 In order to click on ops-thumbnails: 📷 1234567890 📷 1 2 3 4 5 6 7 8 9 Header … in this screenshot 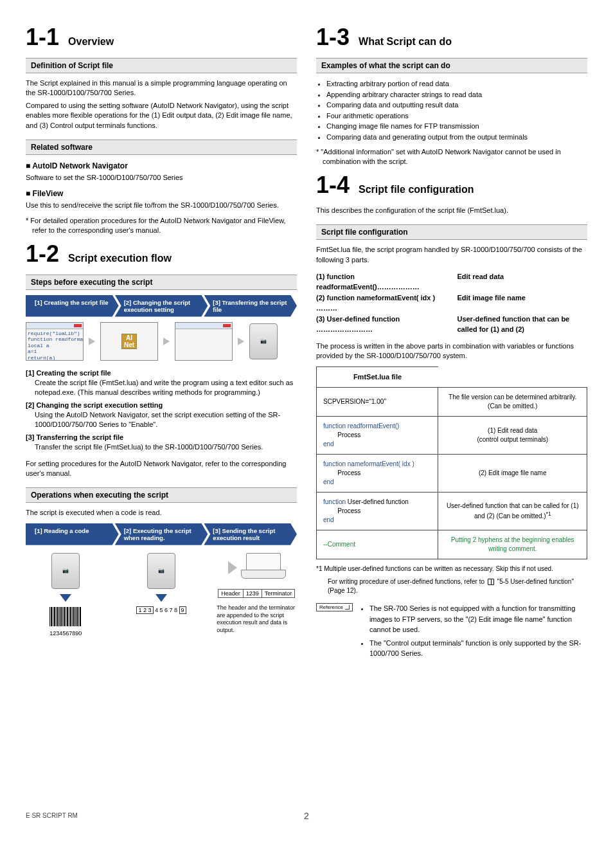, I will do `click(161, 595)`.